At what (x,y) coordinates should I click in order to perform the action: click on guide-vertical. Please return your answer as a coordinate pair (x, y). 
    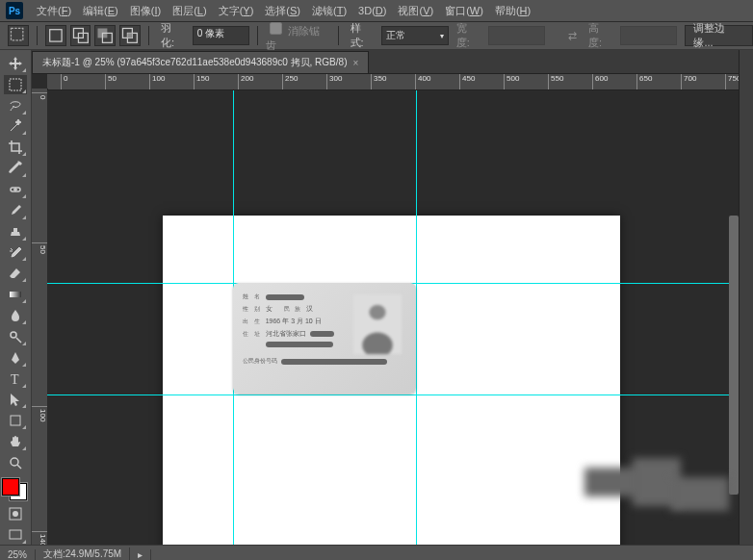
    Looking at the image, I should click on (416, 318).